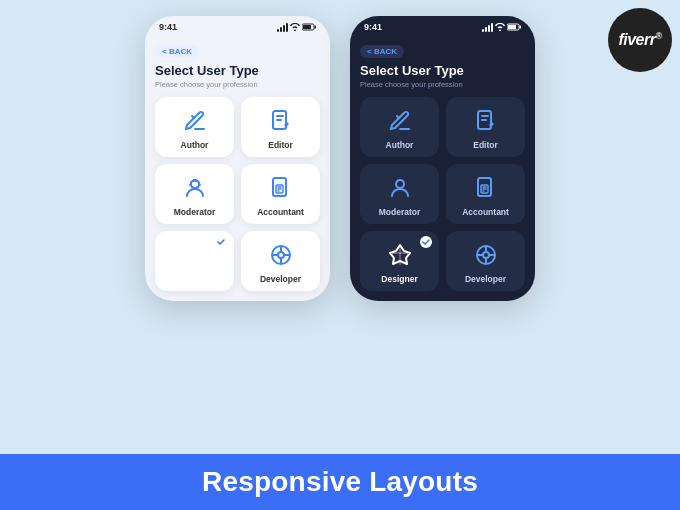 This screenshot has width=680, height=510. What do you see at coordinates (400, 188) in the screenshot?
I see `dark-moderator-icon` at bounding box center [400, 188].